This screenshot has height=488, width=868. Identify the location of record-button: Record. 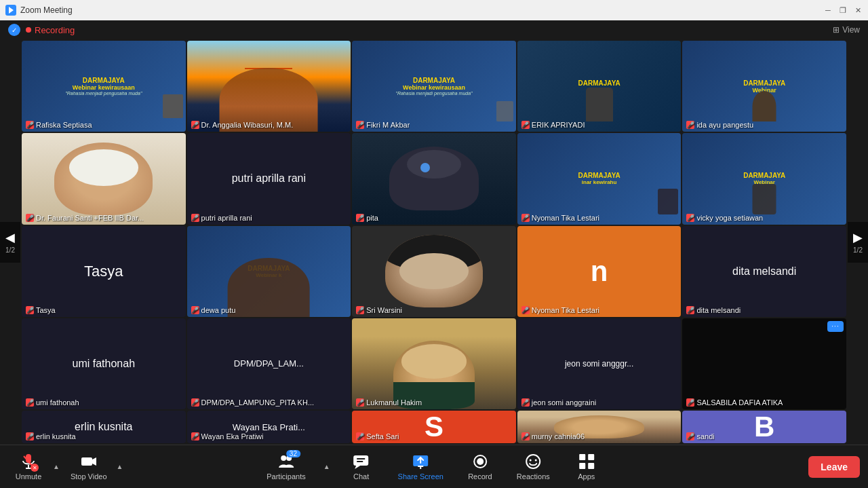
(480, 467).